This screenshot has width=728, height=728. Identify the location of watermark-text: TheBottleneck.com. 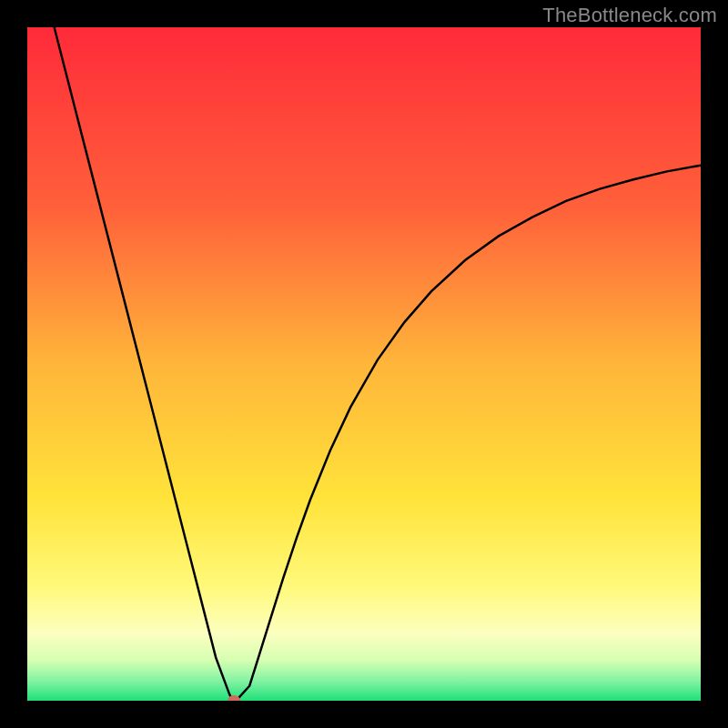
(630, 15).